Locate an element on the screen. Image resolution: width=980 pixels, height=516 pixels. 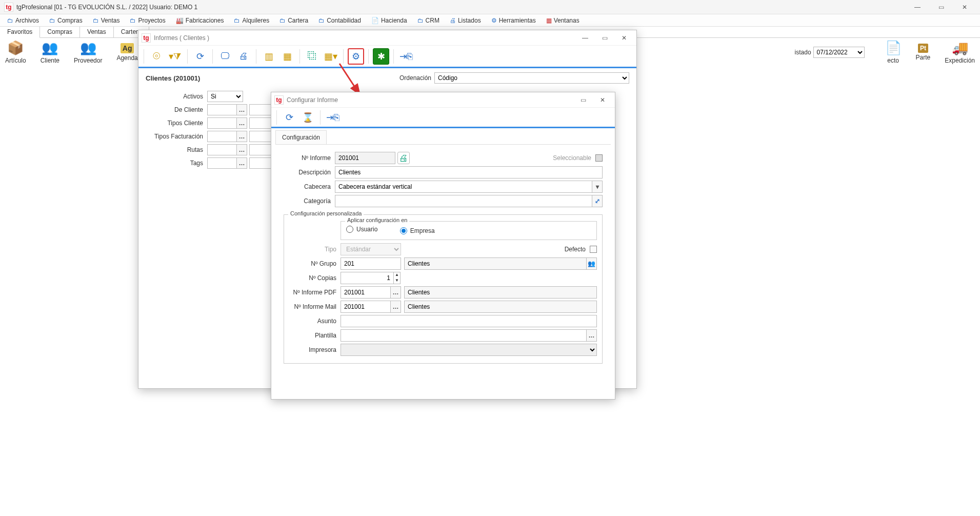
grid-button: ▦ is located at coordinates (287, 56).